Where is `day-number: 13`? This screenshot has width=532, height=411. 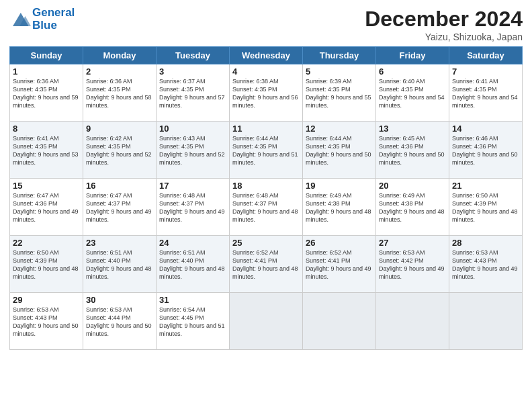
day-number: 13 is located at coordinates (412, 129).